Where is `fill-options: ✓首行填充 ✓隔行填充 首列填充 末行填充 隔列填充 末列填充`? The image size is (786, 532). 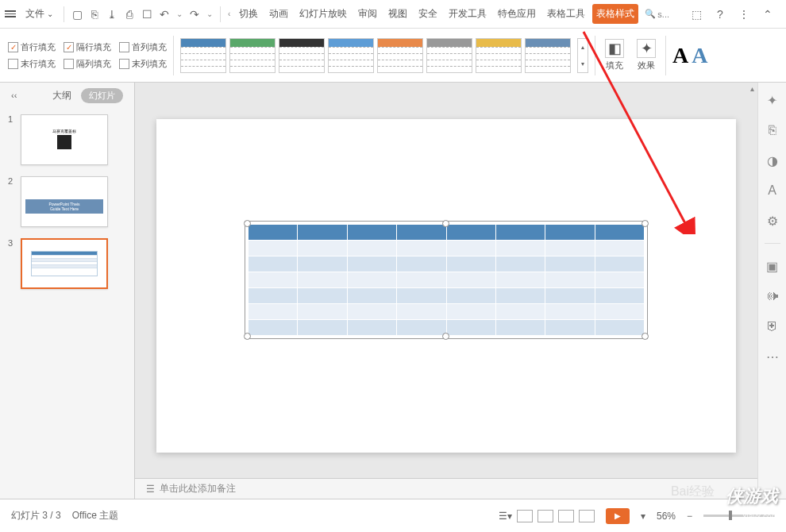 fill-options: ✓首行填充 ✓隔行填充 首列填充 末行填充 隔列填充 末列填充 is located at coordinates (87, 56).